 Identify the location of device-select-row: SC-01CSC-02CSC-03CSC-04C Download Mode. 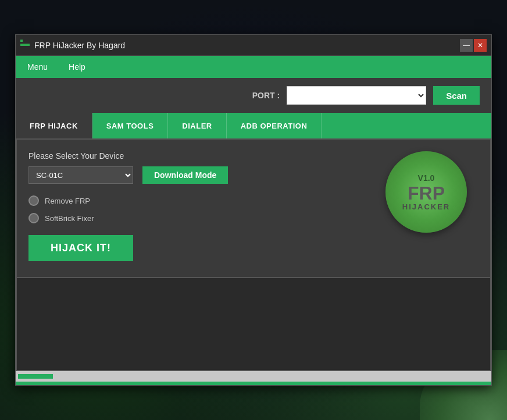
(201, 175).